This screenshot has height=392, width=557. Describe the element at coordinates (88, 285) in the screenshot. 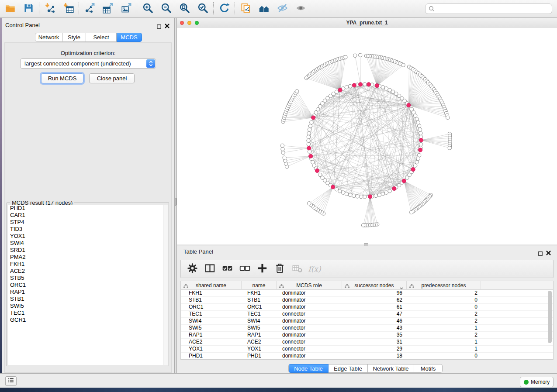

I see `mcds-result-list: PHD1CAR1STP4TID3YOX1SWI4SRD1PMA2FKH1ACE2…` at that location.